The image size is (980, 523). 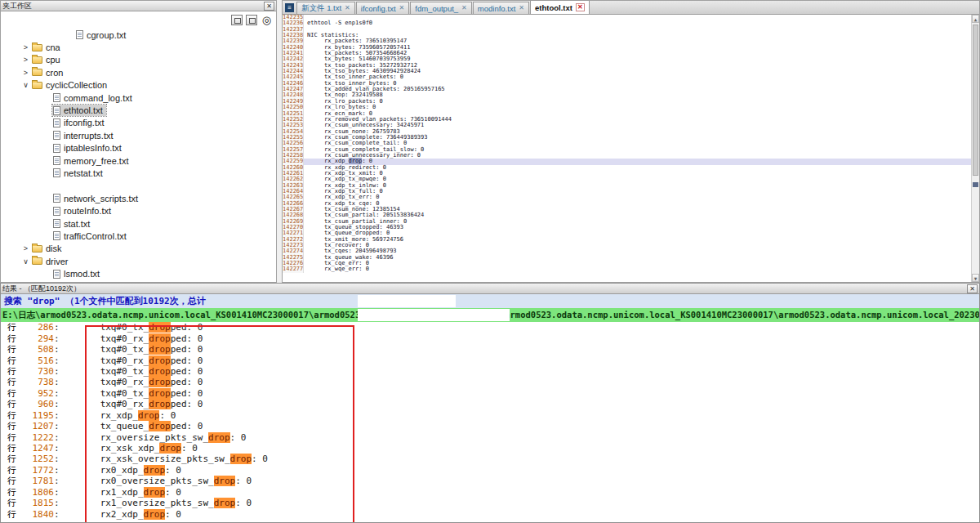 What do you see at coordinates (630, 168) in the screenshot?
I see `editor-line: 142260 rx_xdp_redirect: 0` at bounding box center [630, 168].